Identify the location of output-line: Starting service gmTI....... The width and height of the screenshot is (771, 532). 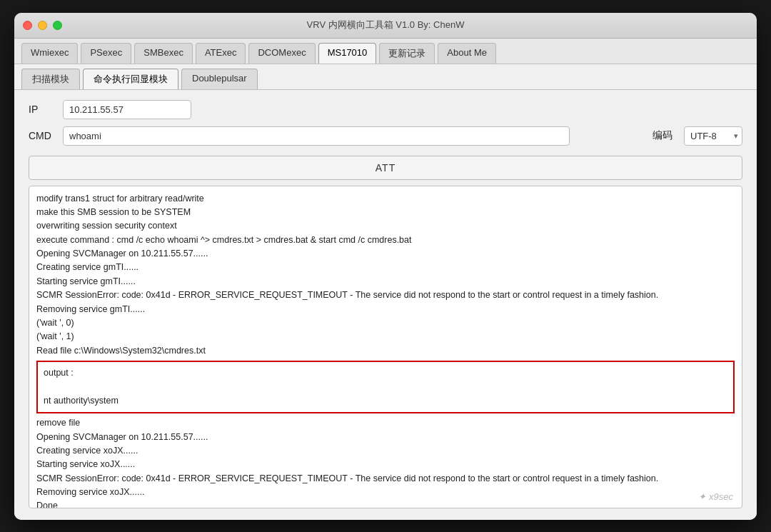
(386, 281).